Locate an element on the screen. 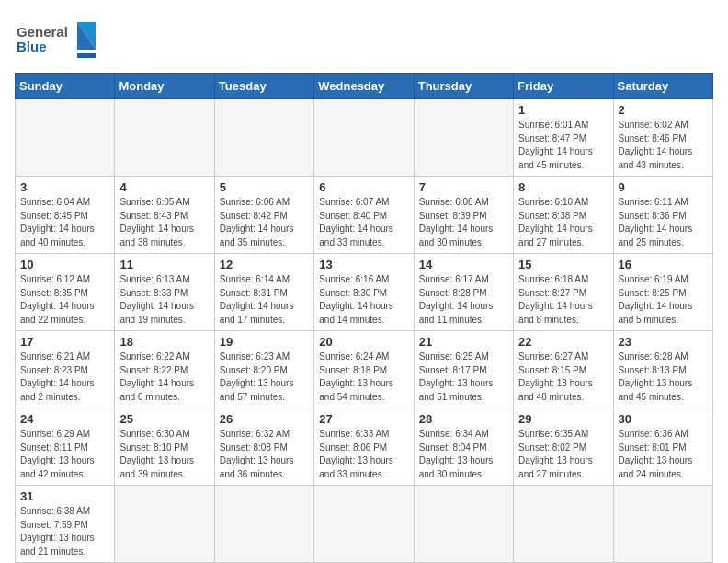  day-info: Sunrise: 6:14 AM Sunset: 8:31 PM Dayligh… is located at coordinates (265, 300).